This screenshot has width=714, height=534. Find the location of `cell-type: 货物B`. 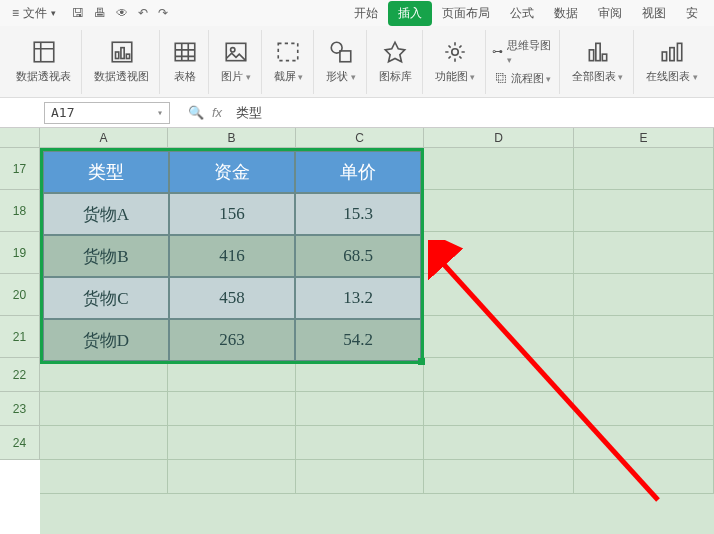

cell-type: 货物B is located at coordinates (106, 256).